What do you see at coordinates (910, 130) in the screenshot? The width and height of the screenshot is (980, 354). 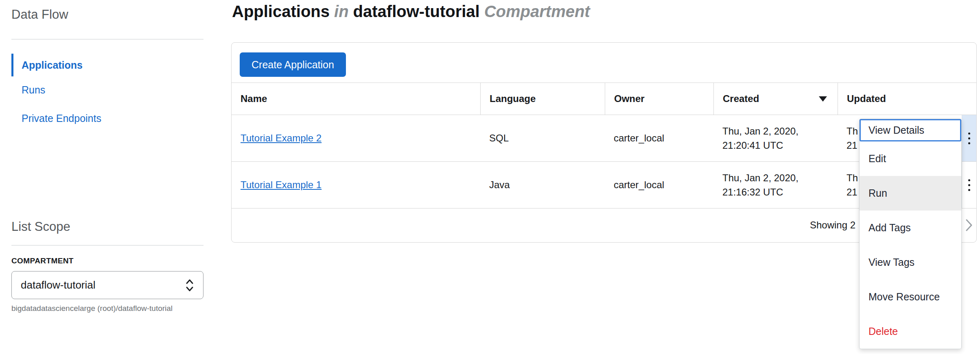 I see `menu-item-view-details: View Details` at bounding box center [910, 130].